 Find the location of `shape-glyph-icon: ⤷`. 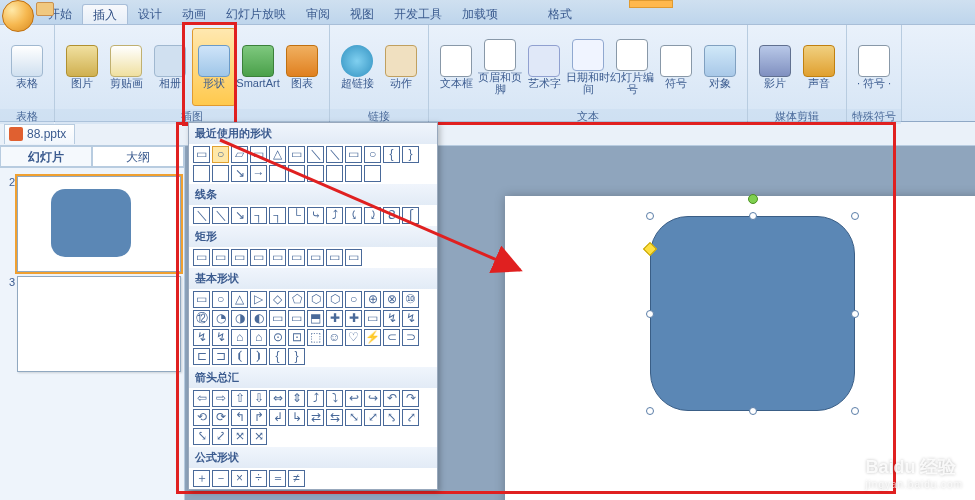

shape-glyph-icon: ⤷ is located at coordinates (316, 216).